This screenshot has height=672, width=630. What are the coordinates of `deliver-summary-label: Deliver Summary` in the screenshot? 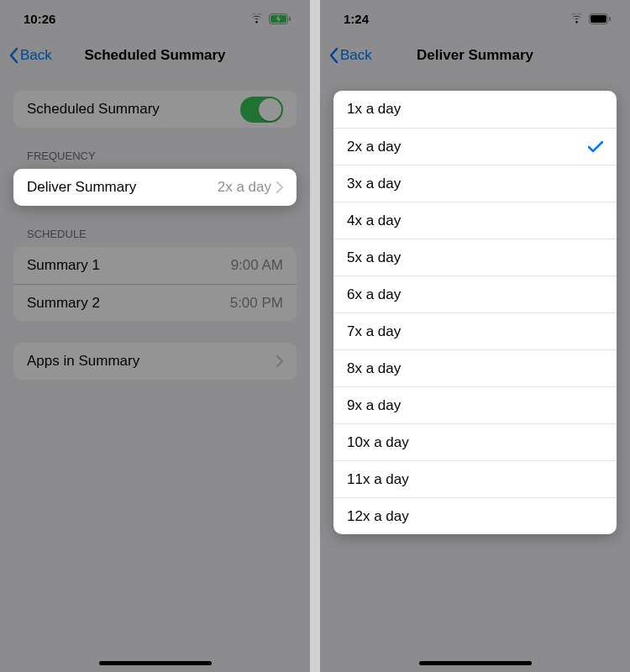 It's located at (81, 187).